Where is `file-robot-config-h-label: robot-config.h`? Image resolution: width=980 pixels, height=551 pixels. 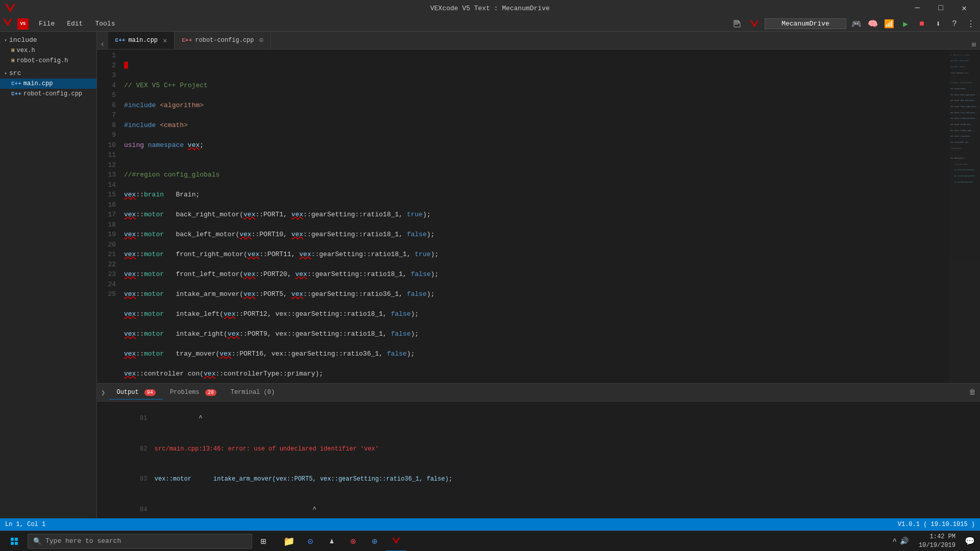 file-robot-config-h-label: robot-config.h is located at coordinates (43, 61).